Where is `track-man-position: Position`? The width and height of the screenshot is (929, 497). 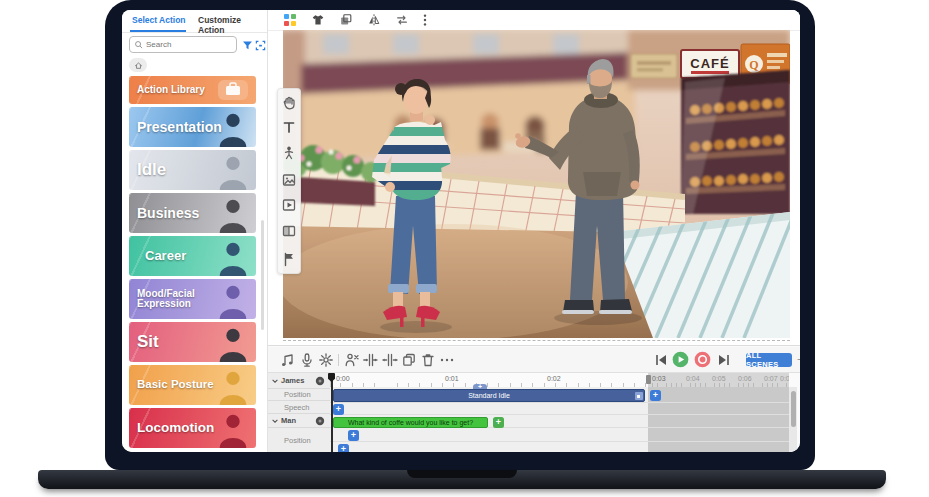 track-man-position: Position is located at coordinates (299, 440).